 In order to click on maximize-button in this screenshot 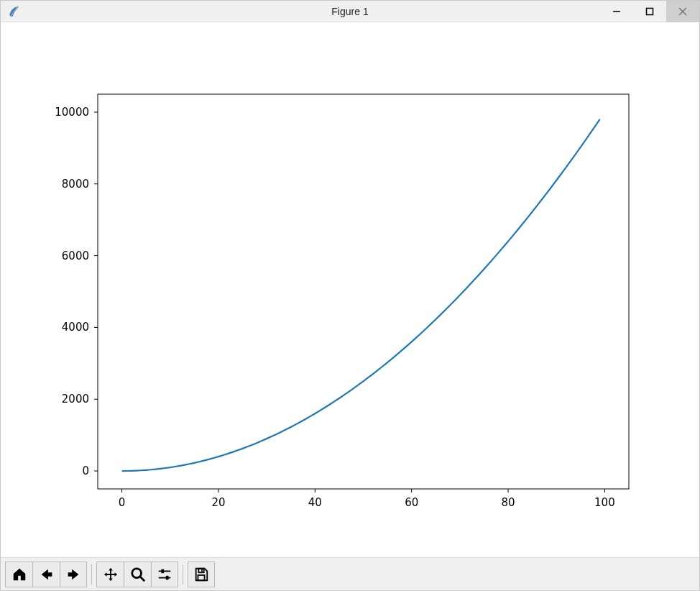, I will do `click(650, 12)`.